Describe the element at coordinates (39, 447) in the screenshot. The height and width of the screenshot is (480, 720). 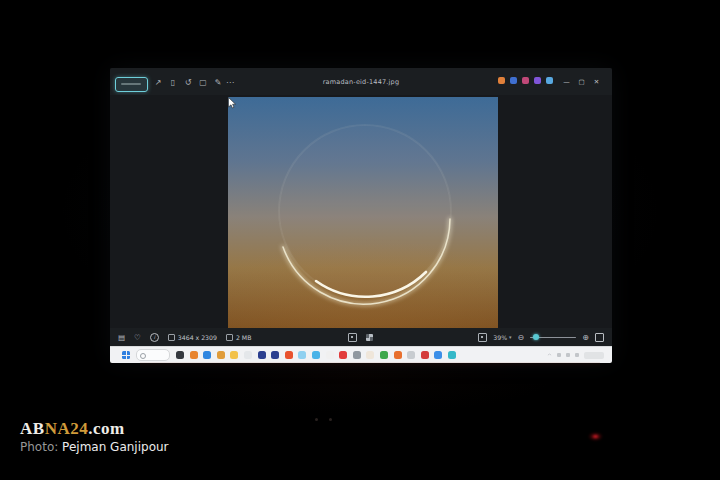
I see `credit-label: Photo:` at that location.